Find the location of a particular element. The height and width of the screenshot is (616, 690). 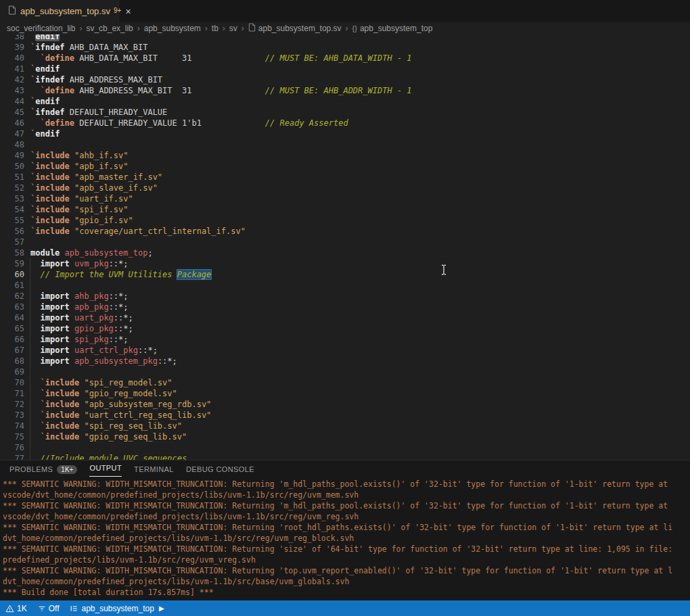

code-line-47: 47`endif is located at coordinates (345, 134).